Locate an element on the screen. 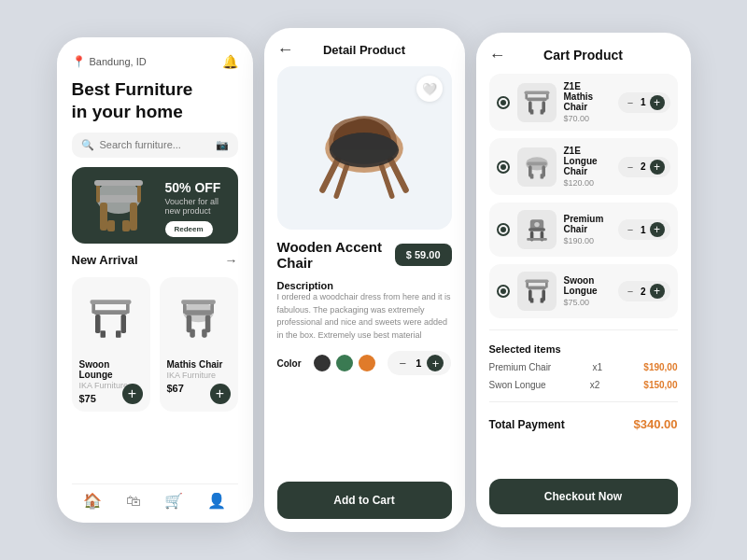 This screenshot has height=560, width=747. total-label: Total Payment is located at coordinates (527, 425).